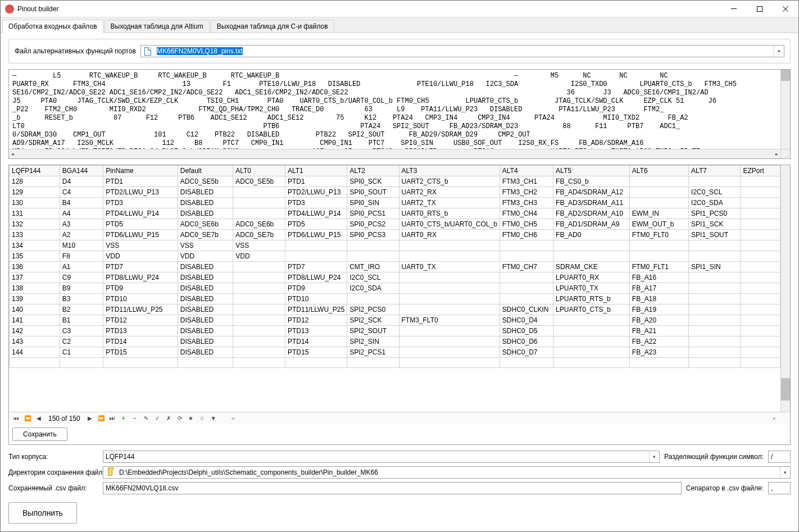  I want to click on table-cell: B4, so click(81, 203).